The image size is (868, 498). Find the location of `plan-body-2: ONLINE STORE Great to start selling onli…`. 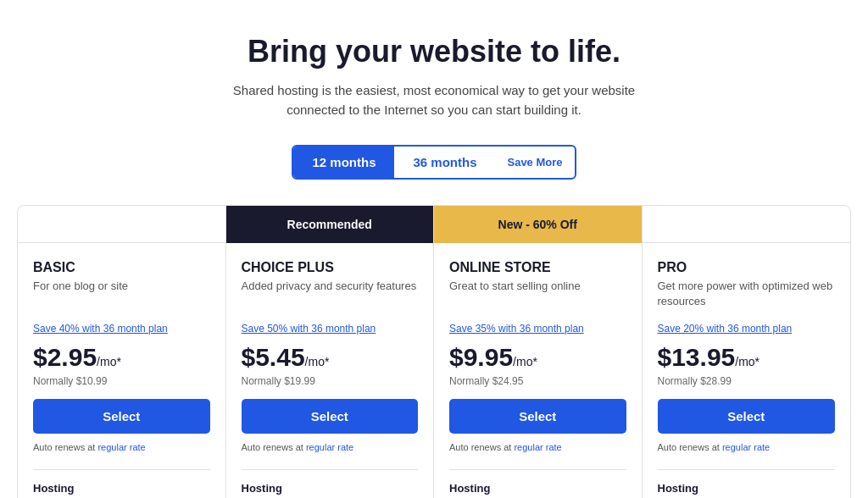

plan-body-2: ONLINE STORE Great to start selling onli… is located at coordinates (537, 371).